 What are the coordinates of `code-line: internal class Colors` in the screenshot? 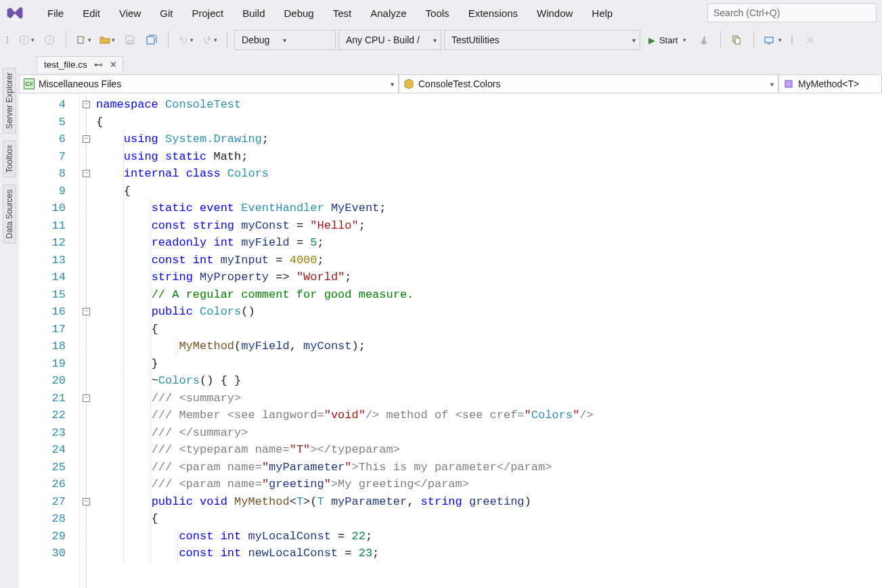 It's located at (489, 174).